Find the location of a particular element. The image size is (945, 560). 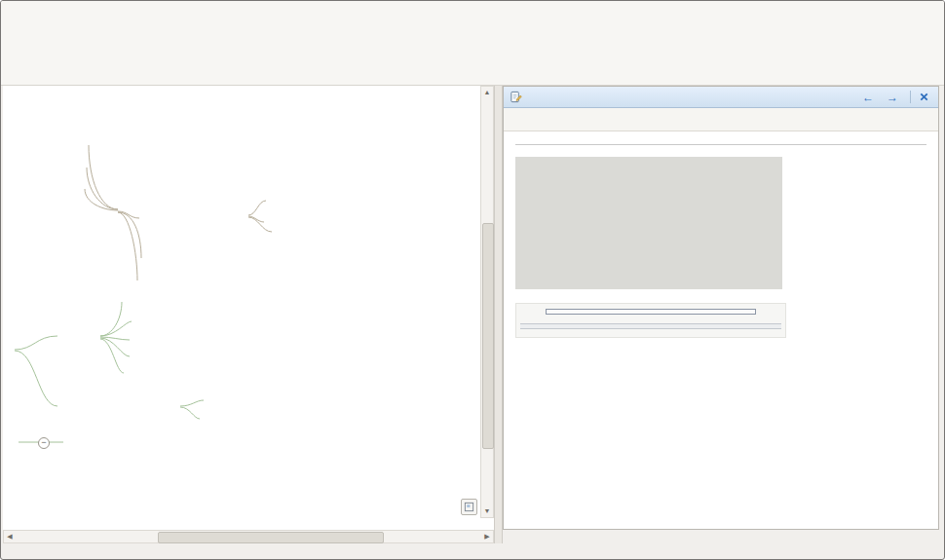

close-icon is located at coordinates (924, 97).